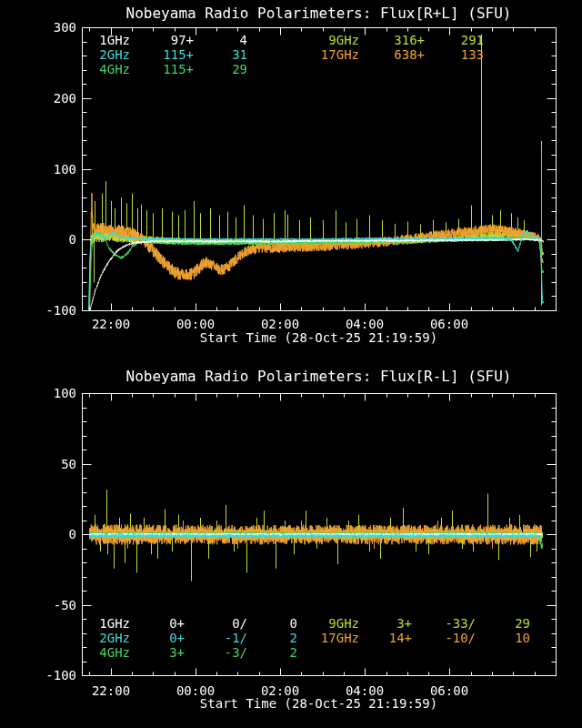 The width and height of the screenshot is (582, 728). I want to click on y-tick-label: -50, so click(65, 605).